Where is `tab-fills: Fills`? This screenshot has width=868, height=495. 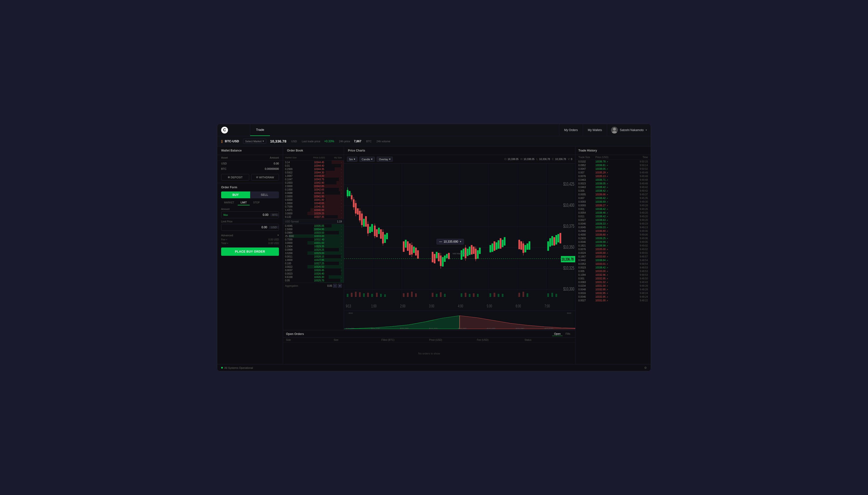
tab-fills: Fills is located at coordinates (568, 334).